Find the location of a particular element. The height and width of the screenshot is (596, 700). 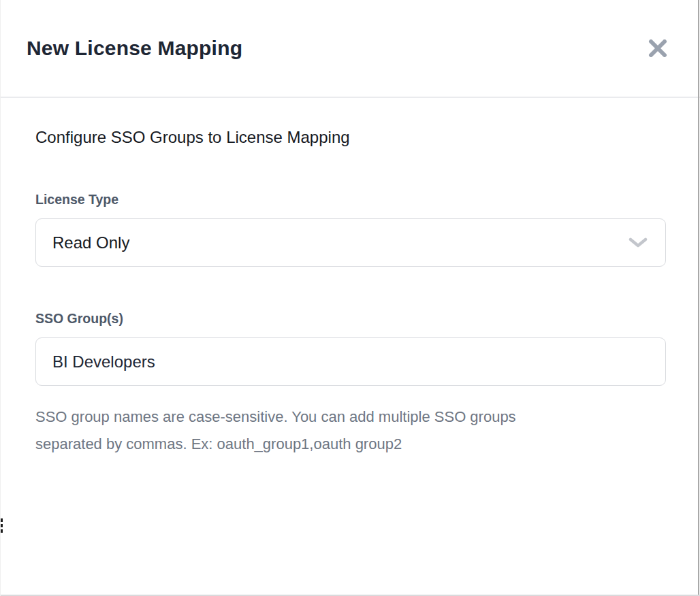

sso-groups-label: SSO Group(s) is located at coordinates (350, 318).